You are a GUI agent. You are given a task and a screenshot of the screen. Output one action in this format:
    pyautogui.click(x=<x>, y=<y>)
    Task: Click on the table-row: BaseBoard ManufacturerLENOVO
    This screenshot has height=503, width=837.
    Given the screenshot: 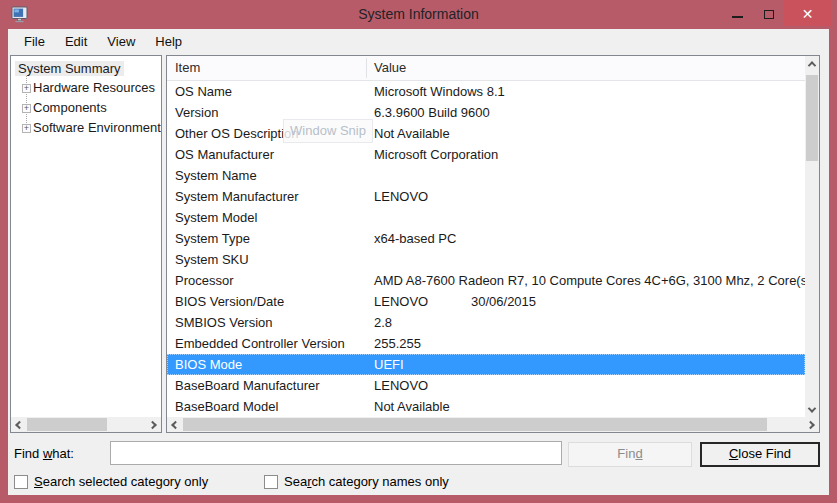 What is the action you would take?
    pyautogui.click(x=486, y=386)
    